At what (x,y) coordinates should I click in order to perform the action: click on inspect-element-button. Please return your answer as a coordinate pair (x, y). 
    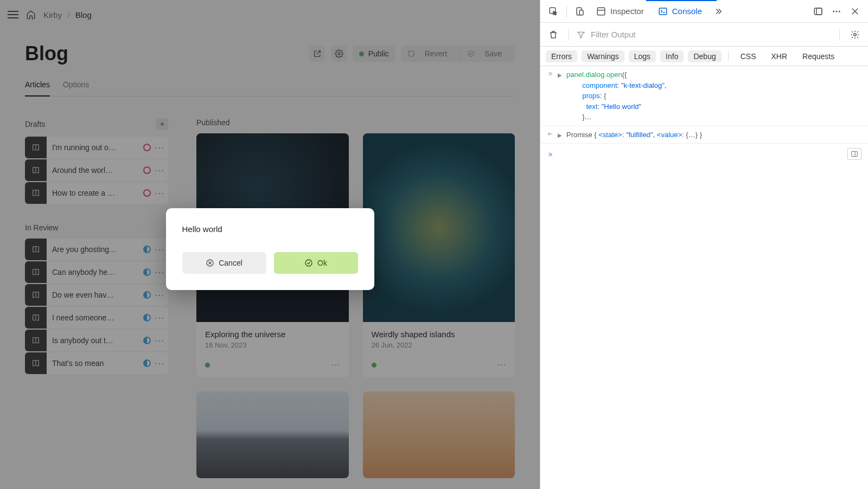
    Looking at the image, I should click on (553, 11).